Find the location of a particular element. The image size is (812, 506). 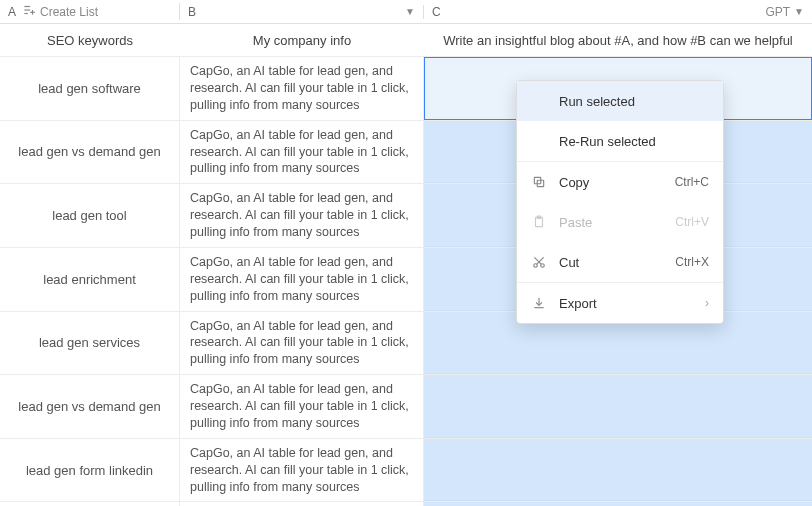

list-add-icon is located at coordinates (29, 12).